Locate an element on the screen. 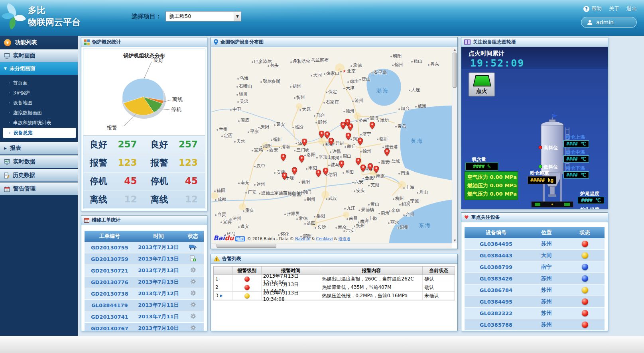 The image size is (644, 353). map-city-label: 南昌 is located at coordinates (352, 218).